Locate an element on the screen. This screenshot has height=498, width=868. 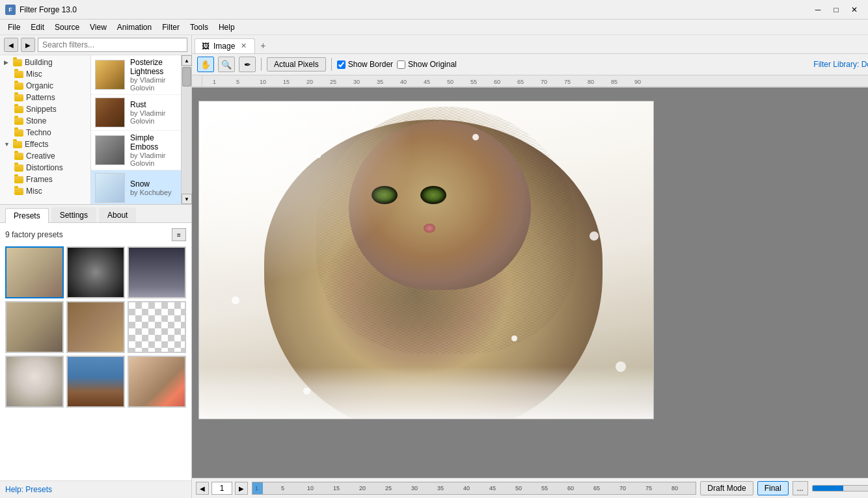
menu-animation: Animation is located at coordinates (134, 27).